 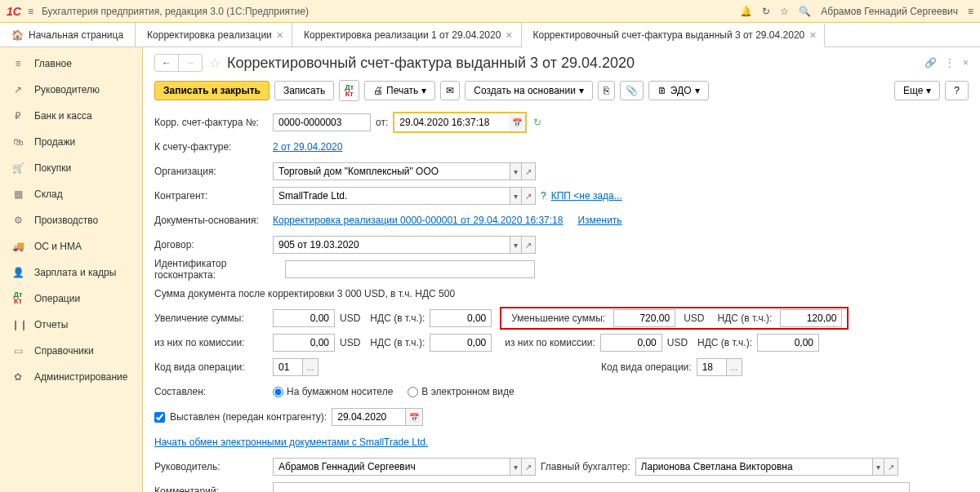 I want to click on kpp-link: КПП <не зада..., so click(x=586, y=196).